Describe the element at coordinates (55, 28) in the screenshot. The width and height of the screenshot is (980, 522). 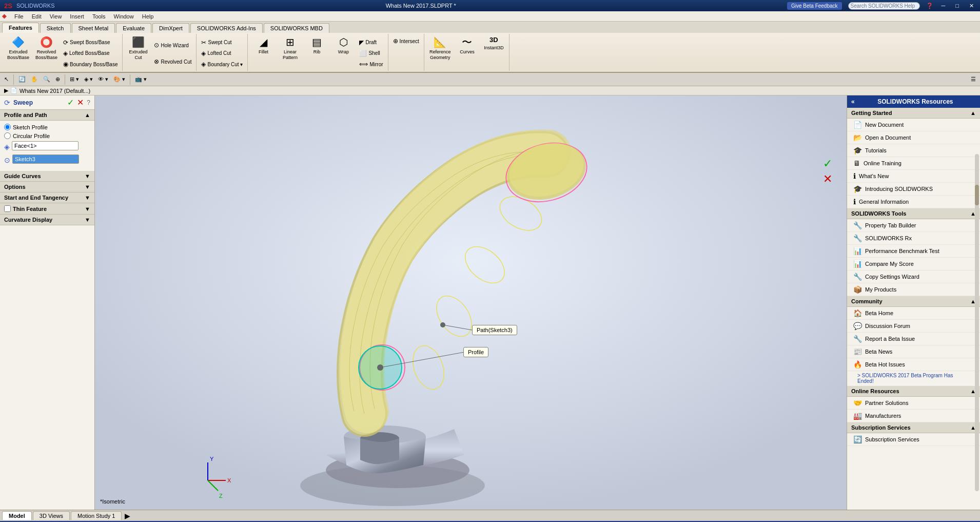
I see `tab-sketch: Sketch` at that location.